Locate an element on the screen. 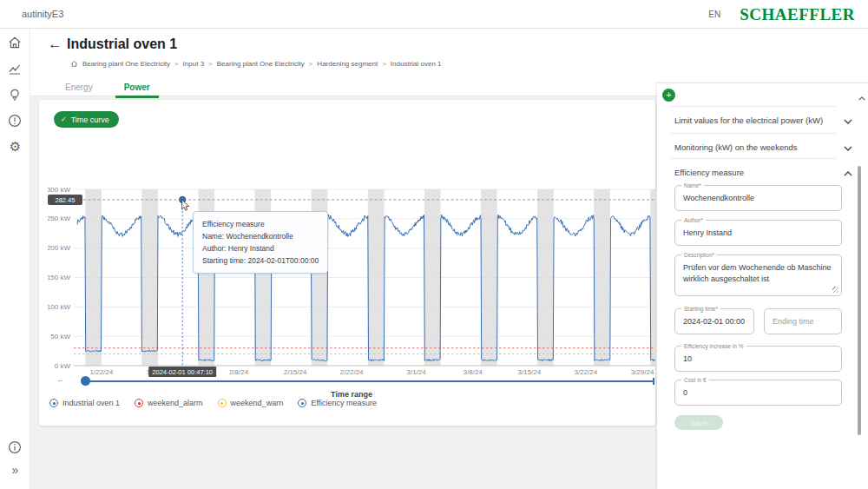  svg-text: 200 kW is located at coordinates (59, 248).